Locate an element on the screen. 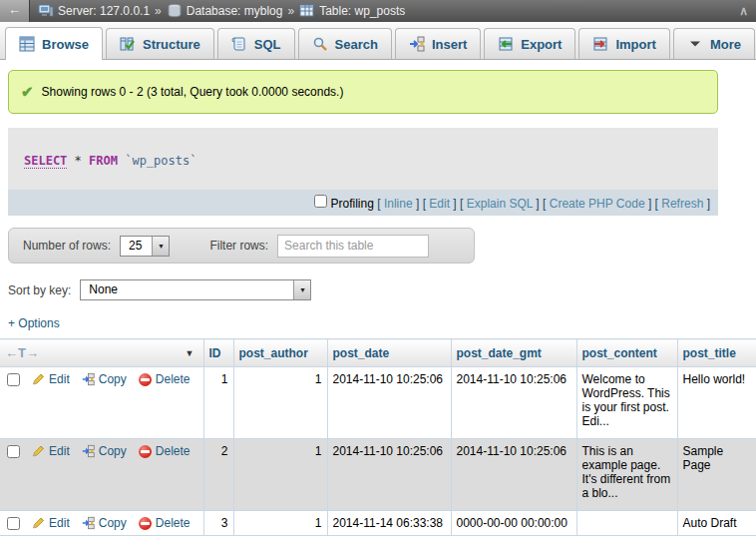  table-row: Edit Copy Delete 1 1 2014-11-10 10:25:06… is located at coordinates (378, 403).